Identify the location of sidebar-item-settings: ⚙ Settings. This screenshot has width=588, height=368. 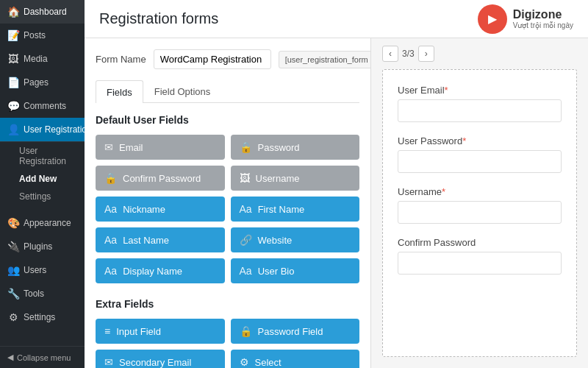
(43, 317).